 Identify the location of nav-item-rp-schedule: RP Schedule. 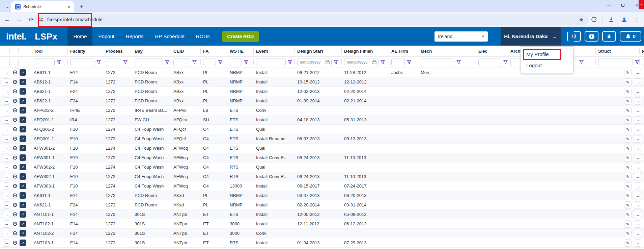
(169, 36).